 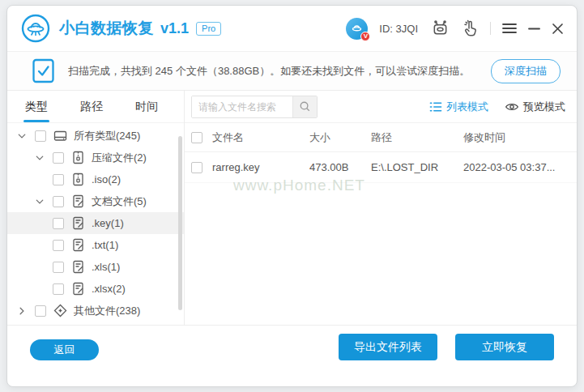 I want to click on eye-icon, so click(x=512, y=107).